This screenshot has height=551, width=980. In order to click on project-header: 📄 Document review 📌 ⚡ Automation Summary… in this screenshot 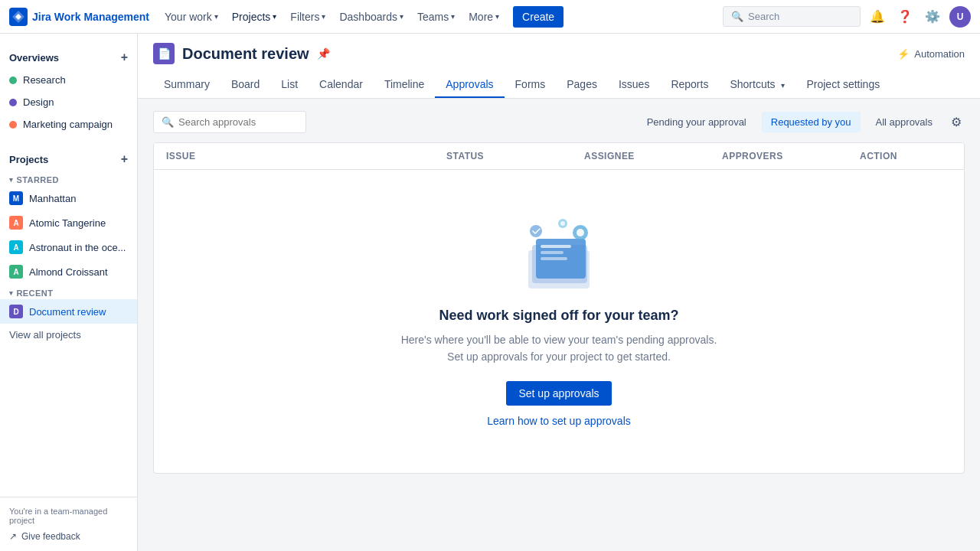, I will do `click(559, 66)`.